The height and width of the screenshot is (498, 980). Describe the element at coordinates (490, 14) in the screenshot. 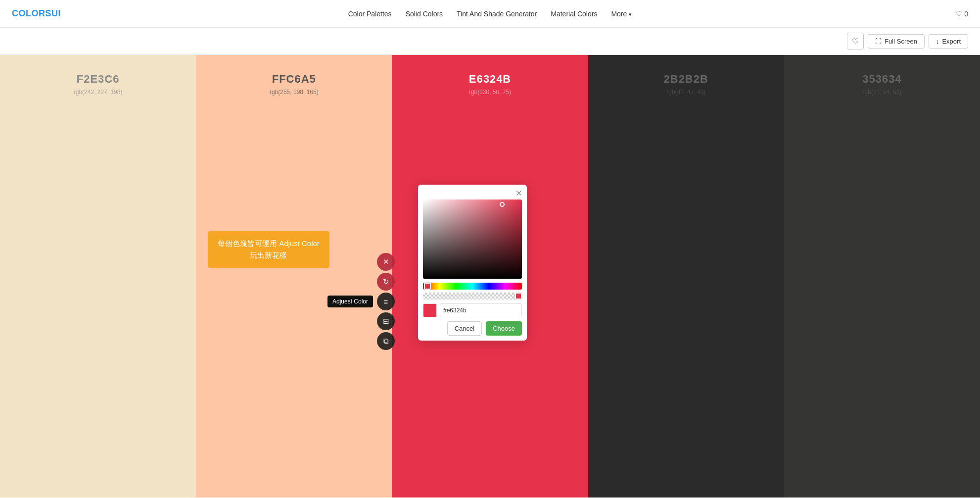

I see `header: COLORSUI Color Palettes Solid Colors Tin…` at that location.